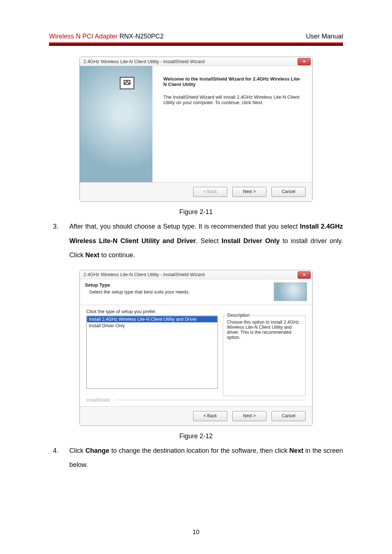 The width and height of the screenshot is (392, 554). Describe the element at coordinates (210, 400) in the screenshot. I see `divider` at that location.